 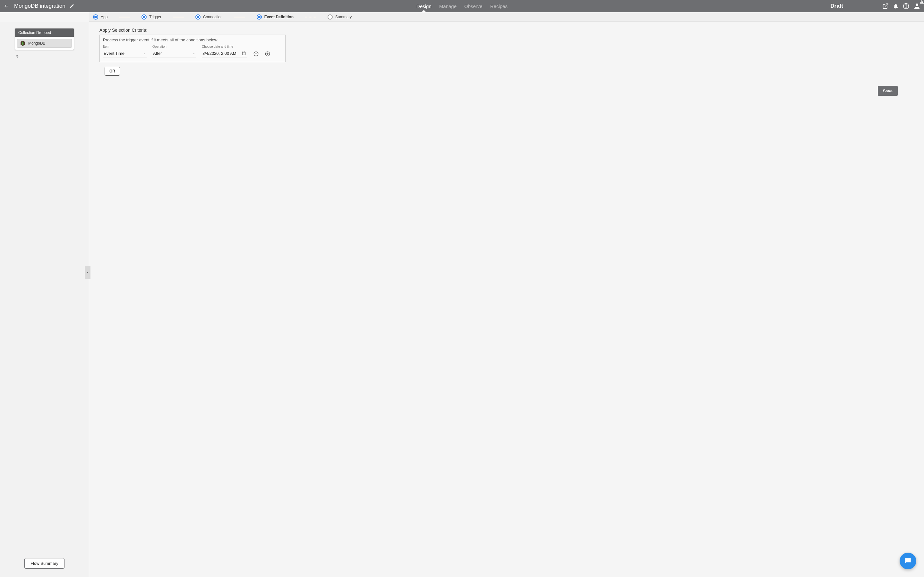 What do you see at coordinates (448, 6) in the screenshot?
I see `tab-manage: Manage` at bounding box center [448, 6].